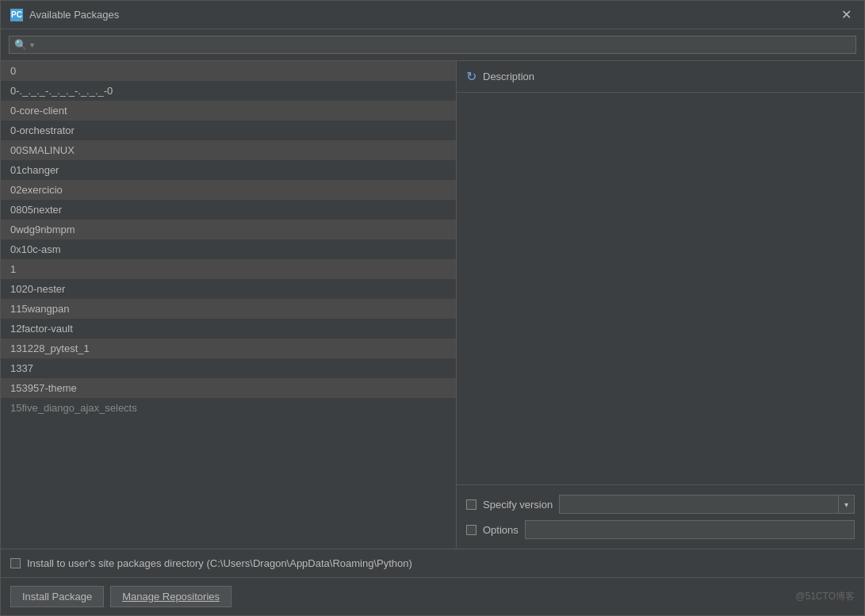 The height and width of the screenshot is (616, 865). Describe the element at coordinates (228, 151) in the screenshot. I see `list-item: 00SMALINUX` at that location.